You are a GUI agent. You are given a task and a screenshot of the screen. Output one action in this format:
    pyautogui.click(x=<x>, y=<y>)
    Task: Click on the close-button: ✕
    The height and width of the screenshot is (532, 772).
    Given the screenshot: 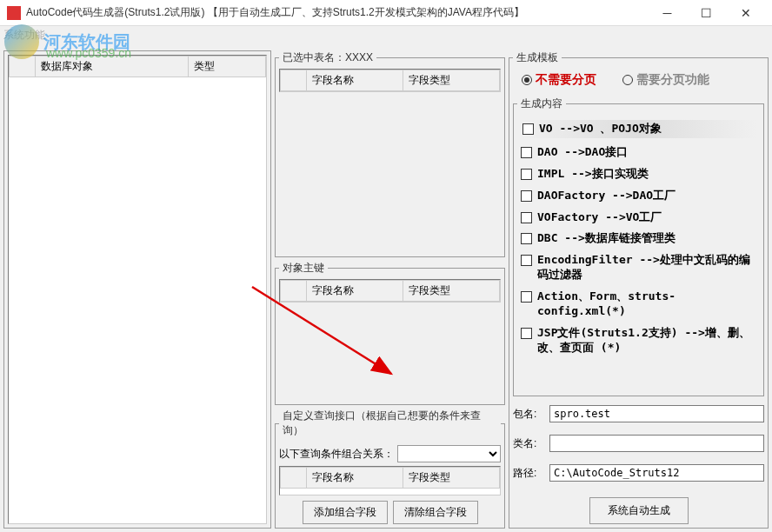 What is the action you would take?
    pyautogui.click(x=746, y=13)
    